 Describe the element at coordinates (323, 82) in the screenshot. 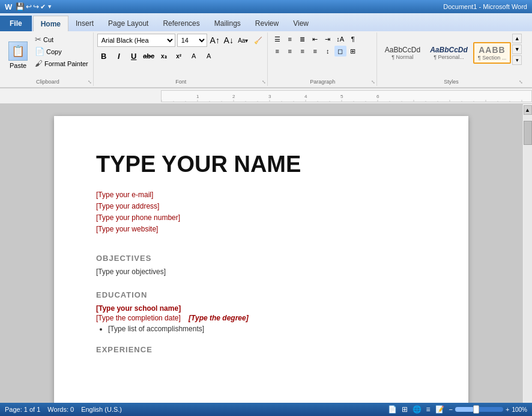

I see `paragraph-group-label: Paragraph` at that location.